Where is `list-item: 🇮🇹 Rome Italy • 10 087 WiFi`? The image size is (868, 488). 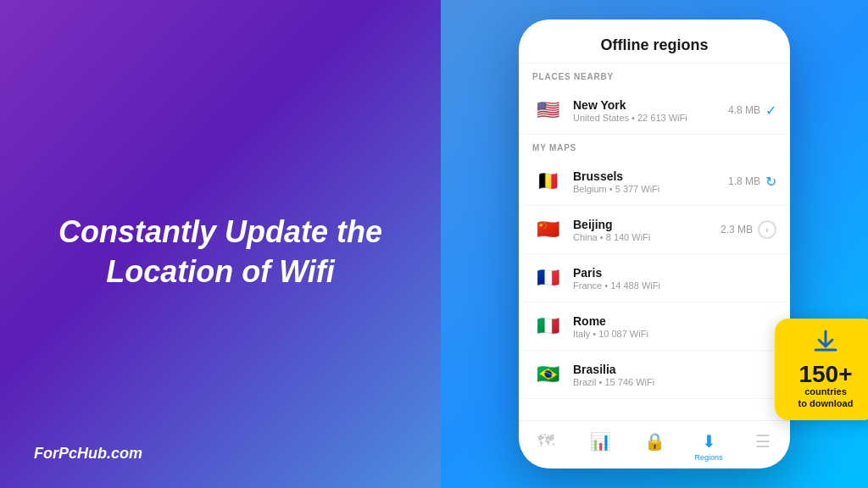 list-item: 🇮🇹 Rome Italy • 10 087 WiFi is located at coordinates (654, 327).